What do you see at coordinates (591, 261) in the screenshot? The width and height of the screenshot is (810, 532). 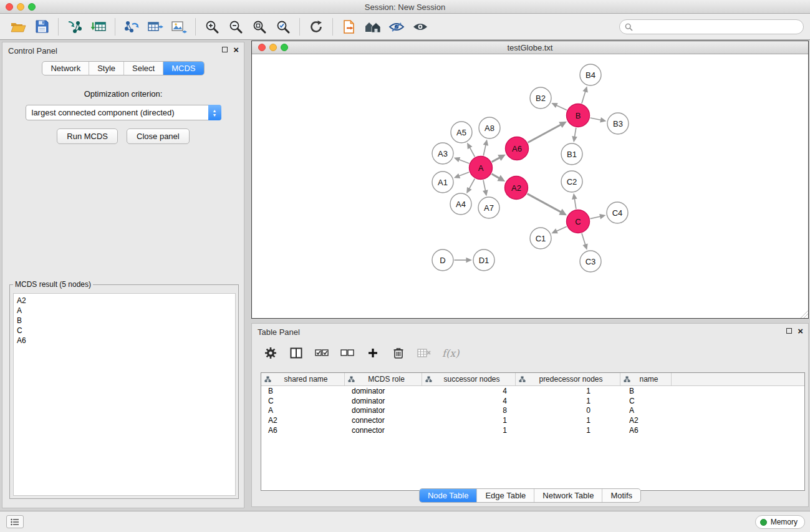 I see `graph-node-C3: C3` at bounding box center [591, 261].